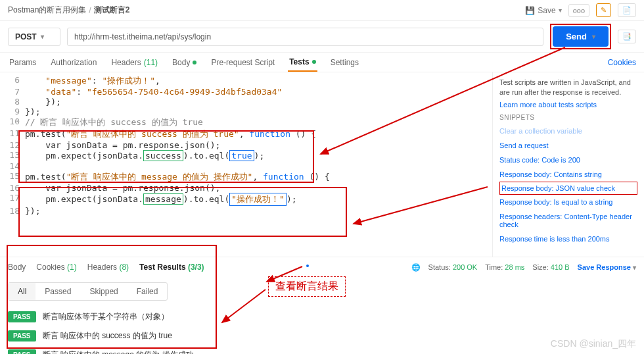 The width and height of the screenshot is (644, 354). Describe the element at coordinates (543, 11) in the screenshot. I see `save-button: 💾 Save ▾` at that location.